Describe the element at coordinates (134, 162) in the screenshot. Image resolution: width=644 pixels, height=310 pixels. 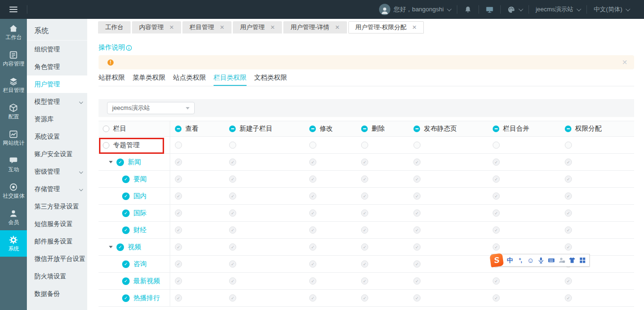
I see `tree-node-label: 新闻` at that location.